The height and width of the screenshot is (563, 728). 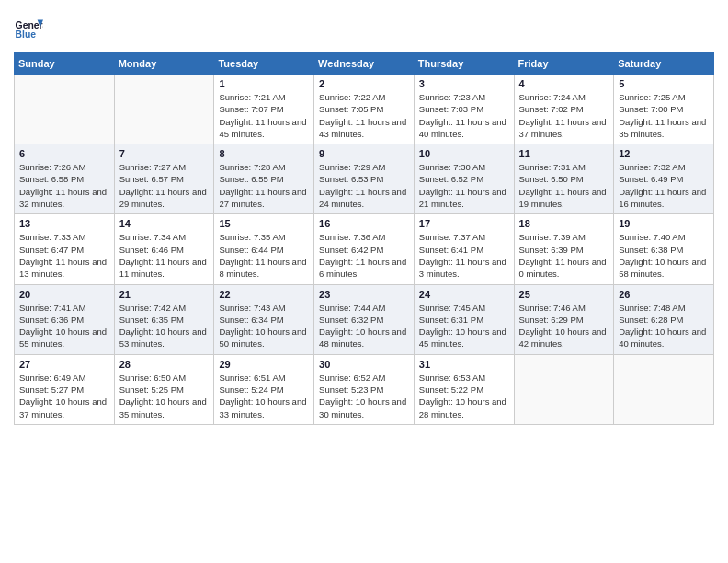 I want to click on day-info: Sunrise: 7:31 AM Sunset: 6:50 PM Dayligh…, so click(x=564, y=186).